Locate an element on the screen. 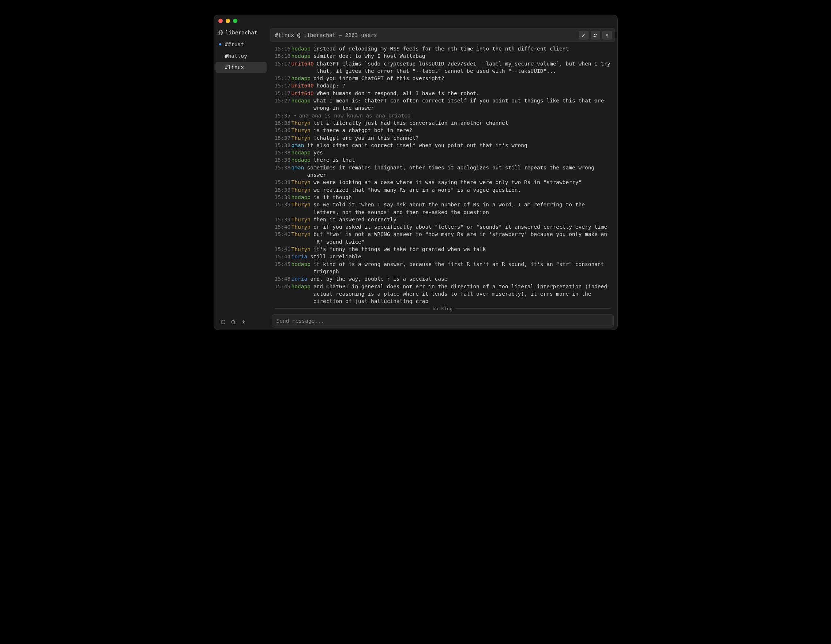 This screenshot has height=644, width=831. close-window-button is located at coordinates (221, 21).